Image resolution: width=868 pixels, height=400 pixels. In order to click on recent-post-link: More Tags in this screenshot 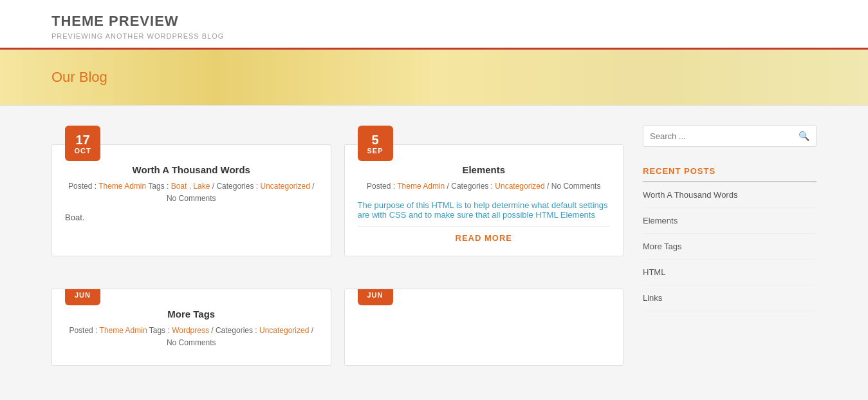, I will do `click(662, 246)`.